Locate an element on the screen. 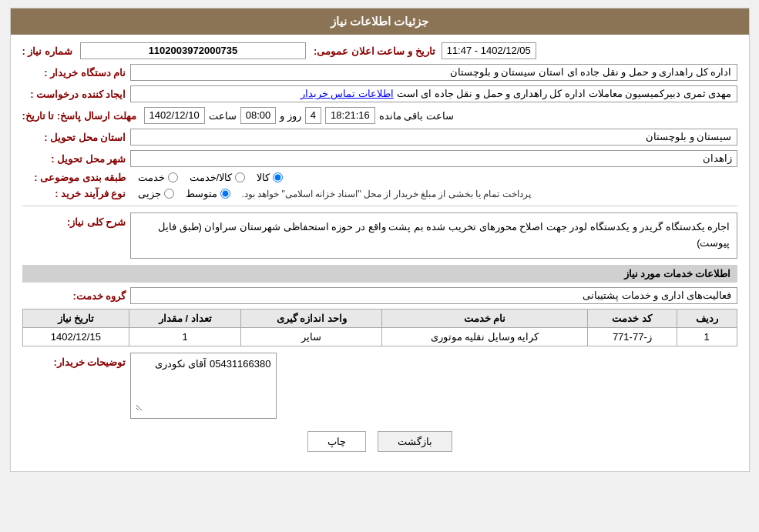  purchase-type-radio-medium is located at coordinates (225, 194).